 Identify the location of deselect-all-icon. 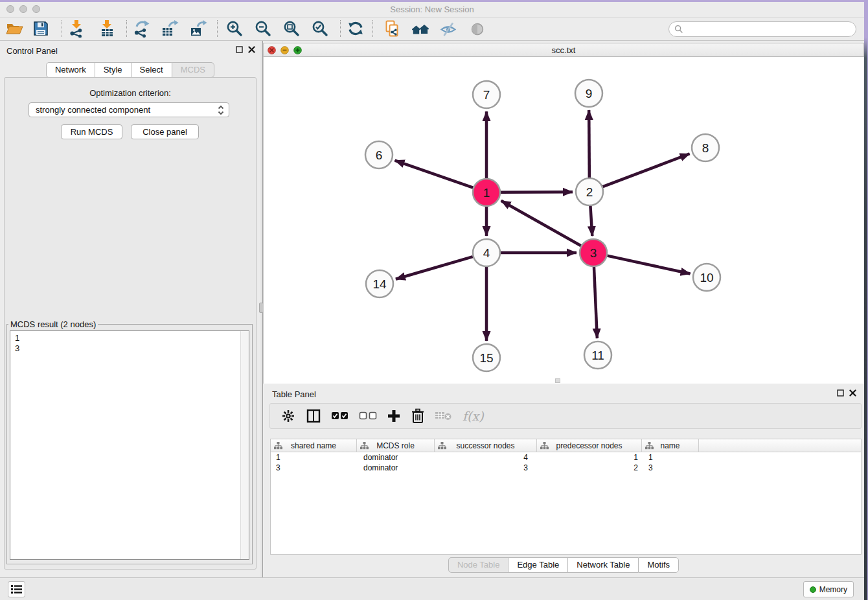
(368, 416).